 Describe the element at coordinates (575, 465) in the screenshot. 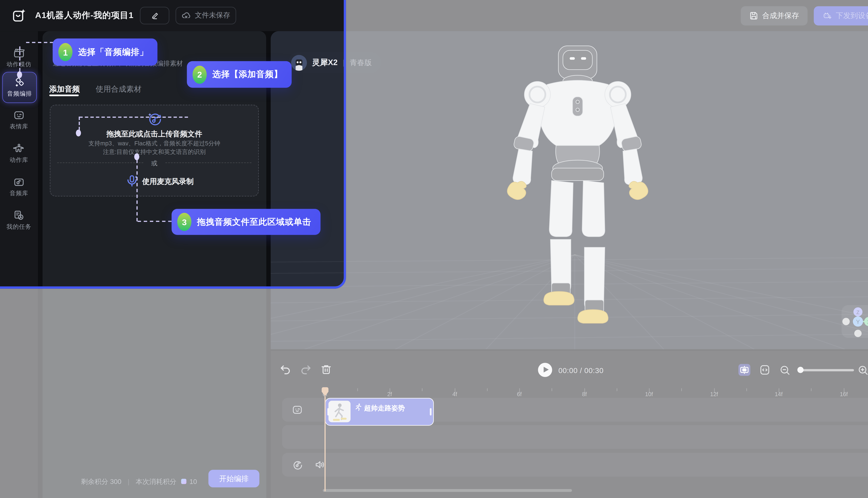

I see `audio-track` at that location.